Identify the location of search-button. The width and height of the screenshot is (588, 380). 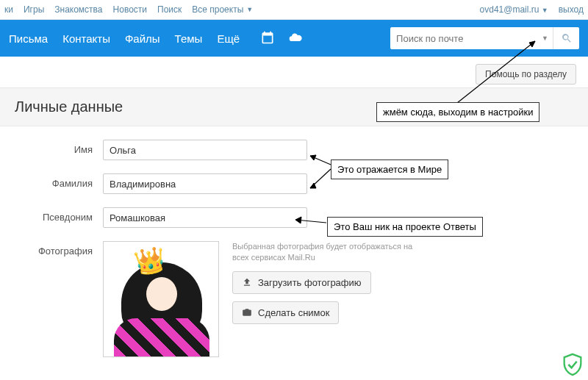
(566, 38).